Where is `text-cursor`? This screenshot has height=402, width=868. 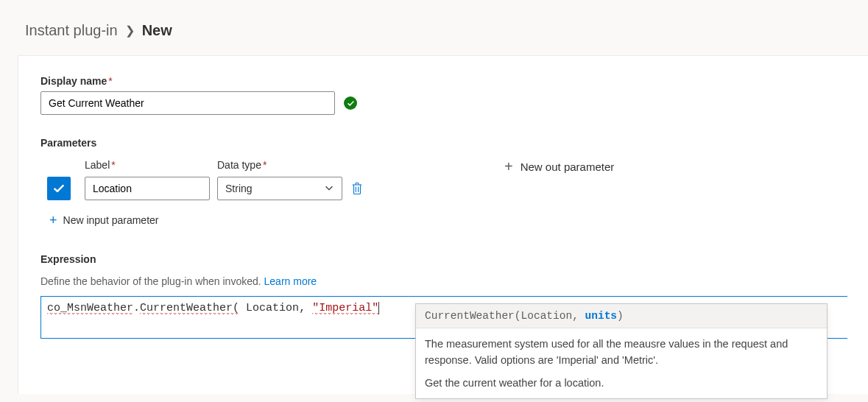
text-cursor is located at coordinates (378, 308).